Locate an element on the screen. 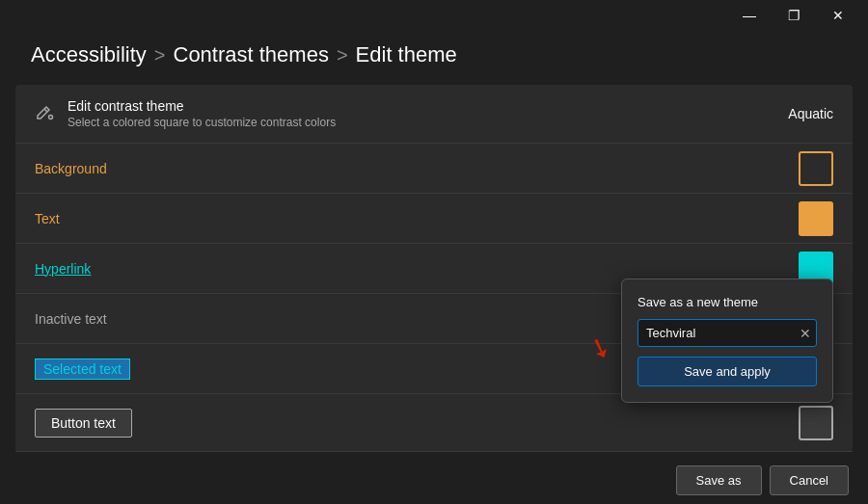 The height and width of the screenshot is (504, 868). background-row: Background is located at coordinates (434, 169).